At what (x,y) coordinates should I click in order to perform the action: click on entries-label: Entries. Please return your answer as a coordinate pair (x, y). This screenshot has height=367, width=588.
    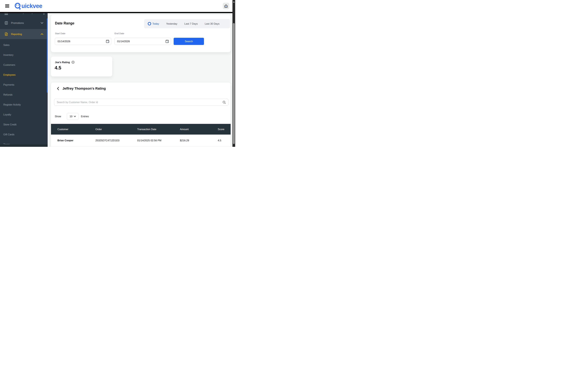
    Looking at the image, I should click on (85, 117).